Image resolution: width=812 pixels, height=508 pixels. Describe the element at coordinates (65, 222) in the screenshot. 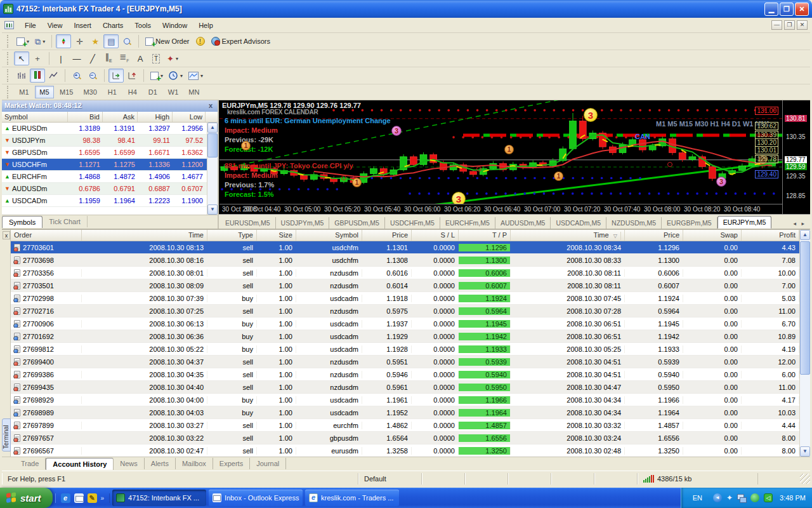

I see `tab-tick-chart: Tick Chart` at that location.